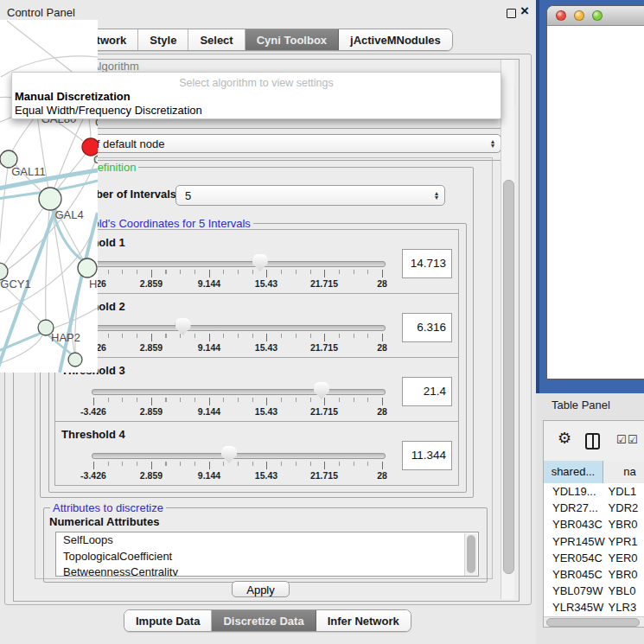  Describe the element at coordinates (626, 508) in the screenshot. I see `table-cell: YDR2` at that location.